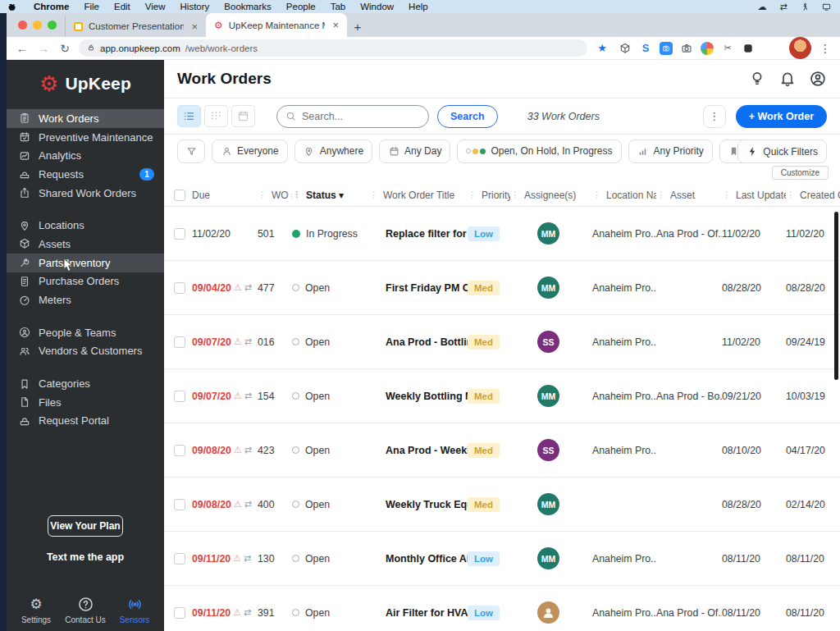  Describe the element at coordinates (666, 48) in the screenshot. I see `zoom-extension-icon` at that location.